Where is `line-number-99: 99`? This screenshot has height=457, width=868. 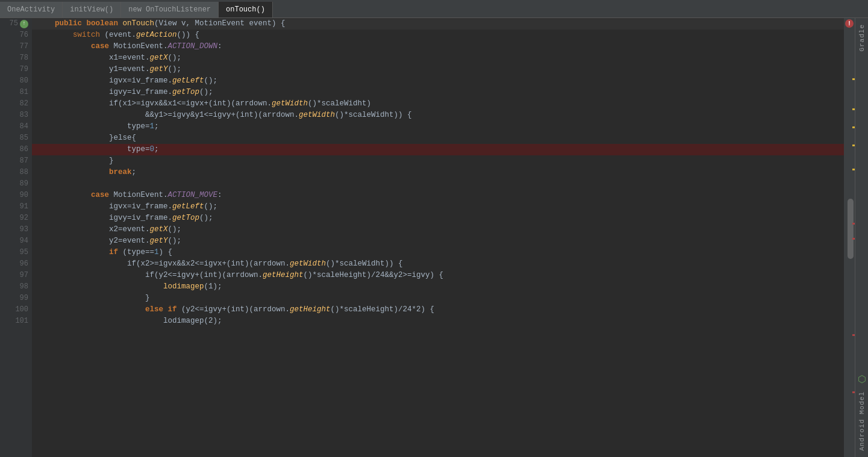 line-number-99: 99 is located at coordinates (17, 299).